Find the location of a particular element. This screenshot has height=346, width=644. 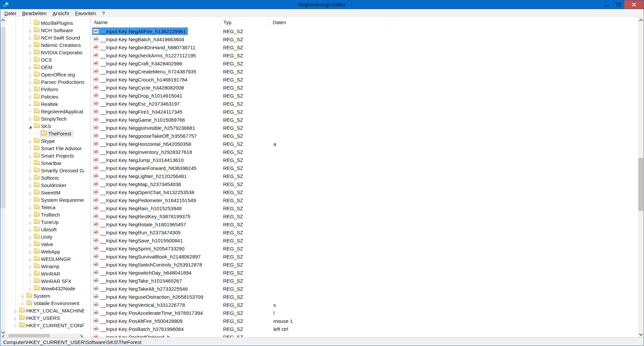

scroll-down-button is located at coordinates (641, 335).